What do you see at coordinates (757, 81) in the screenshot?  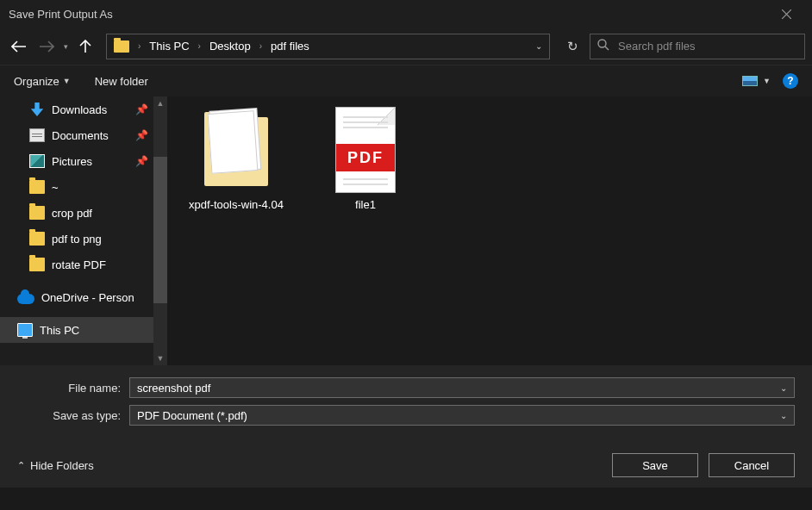 I see `view-menu: ▼` at bounding box center [757, 81].